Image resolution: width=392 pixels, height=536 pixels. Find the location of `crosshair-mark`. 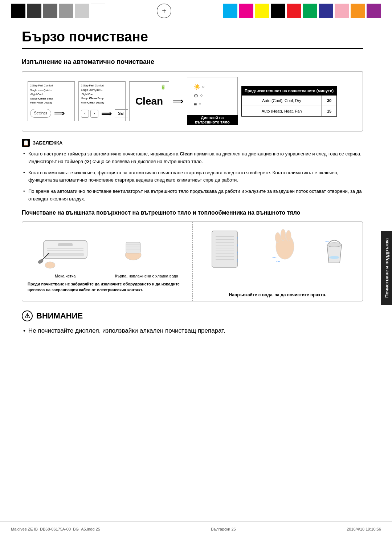

crosshair-mark is located at coordinates (164, 11).